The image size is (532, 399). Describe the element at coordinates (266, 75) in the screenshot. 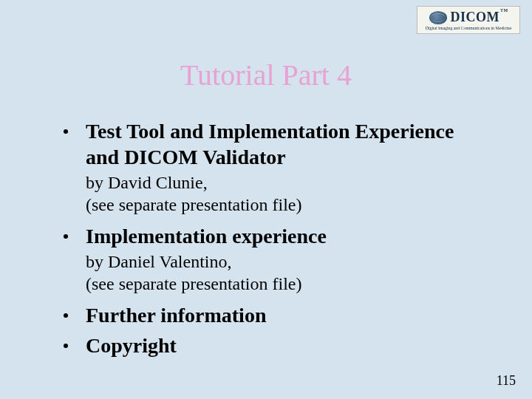

I see `slide-title: Tutorial Part 4` at that location.